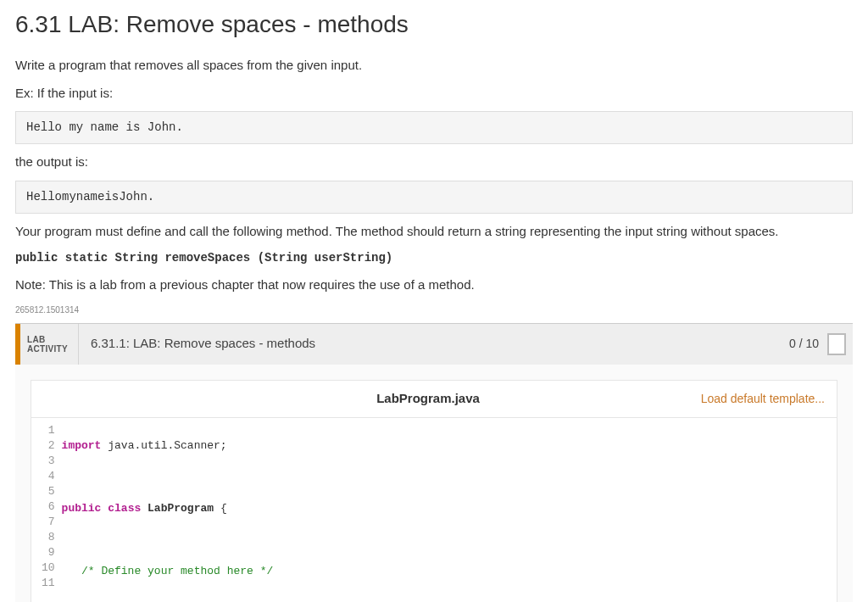  What do you see at coordinates (428, 399) in the screenshot?
I see `file-name: LabProgram.java` at bounding box center [428, 399].